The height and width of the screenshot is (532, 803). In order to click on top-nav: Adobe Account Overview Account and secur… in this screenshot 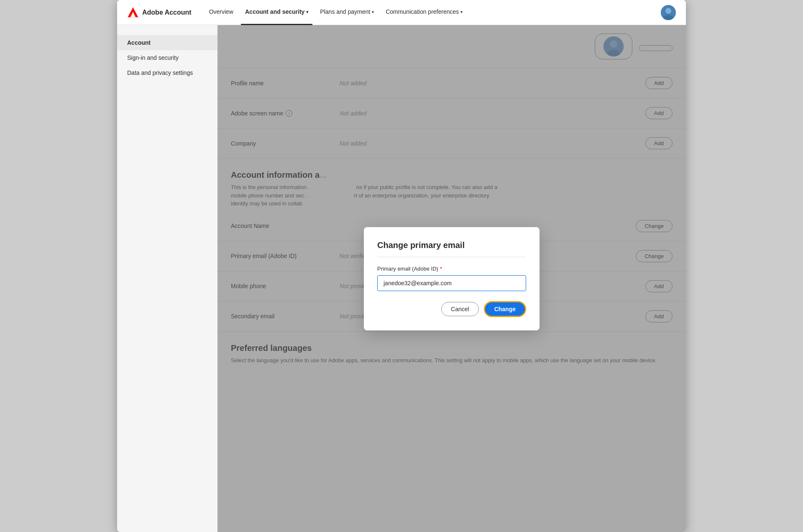, I will do `click(402, 13)`.